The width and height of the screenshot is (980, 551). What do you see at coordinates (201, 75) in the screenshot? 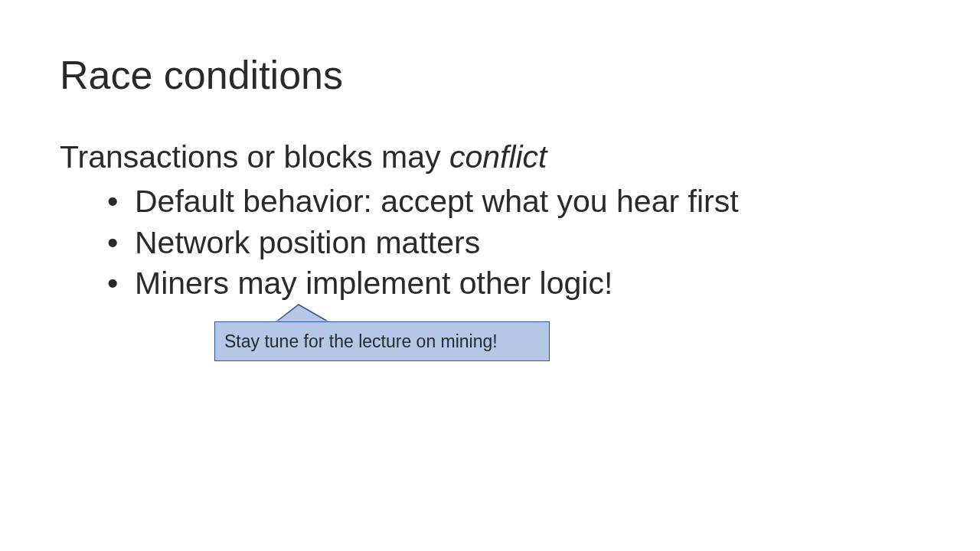
I see `slide-title: Race conditions` at bounding box center [201, 75].